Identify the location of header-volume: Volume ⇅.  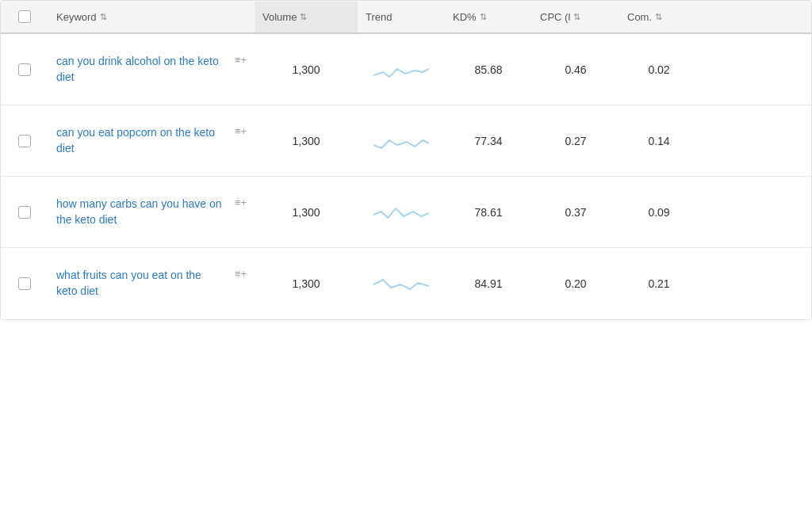
(306, 17).